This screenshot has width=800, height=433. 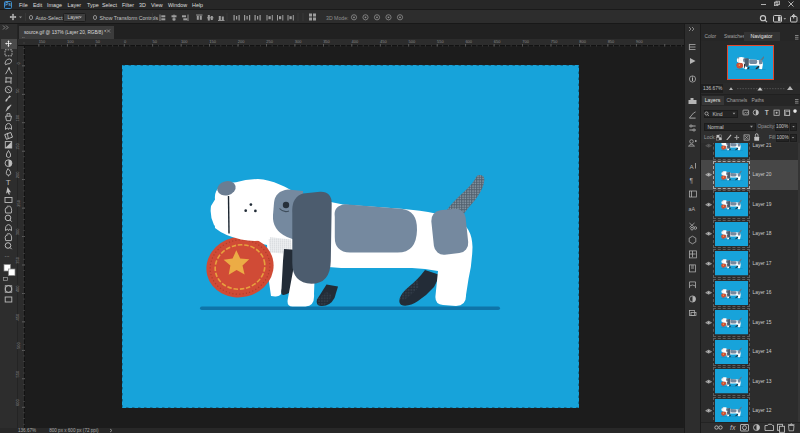 I want to click on svg-text: A, so click(x=692, y=166).